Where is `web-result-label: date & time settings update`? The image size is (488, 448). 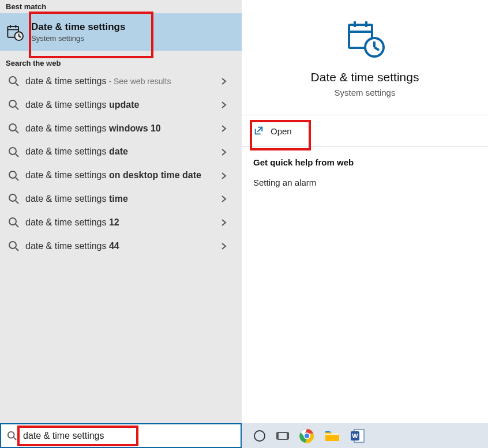
web-result-label: date & time settings update is located at coordinates (121, 105).